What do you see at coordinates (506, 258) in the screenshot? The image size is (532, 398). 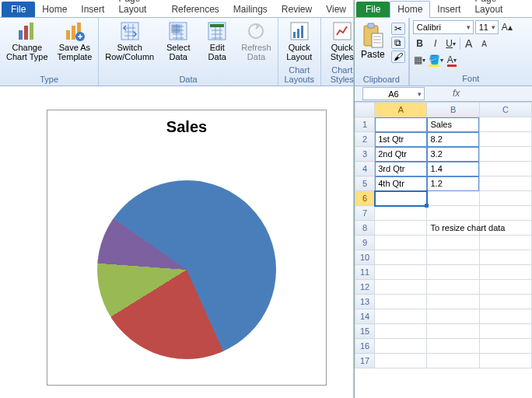 I see `cell-C10` at bounding box center [506, 258].